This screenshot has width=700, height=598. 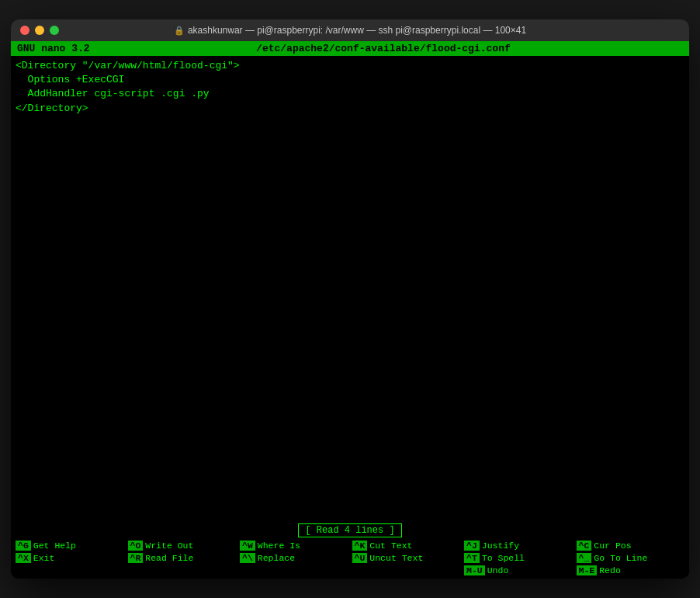 I want to click on shortcut-key-U: ^U, so click(x=360, y=558).